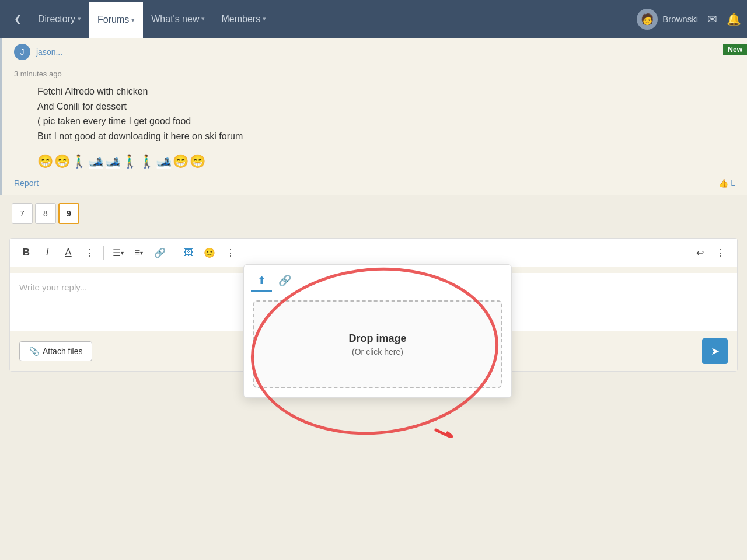 This screenshot has height=560, width=747. What do you see at coordinates (160, 253) in the screenshot?
I see `link-button: 🔗` at bounding box center [160, 253].